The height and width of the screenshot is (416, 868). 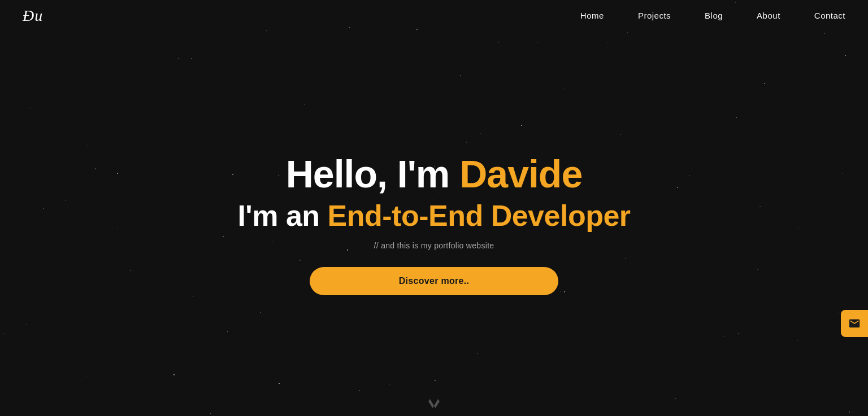 What do you see at coordinates (479, 216) in the screenshot?
I see `subtitle-highlight: End-to-End Developer` at bounding box center [479, 216].